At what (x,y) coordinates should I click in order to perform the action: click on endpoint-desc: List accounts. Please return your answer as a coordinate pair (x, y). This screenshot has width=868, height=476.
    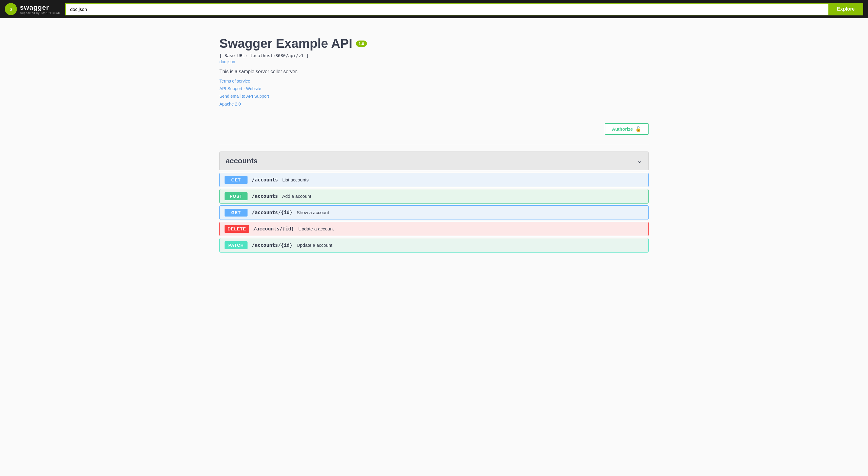
    Looking at the image, I should click on (296, 180).